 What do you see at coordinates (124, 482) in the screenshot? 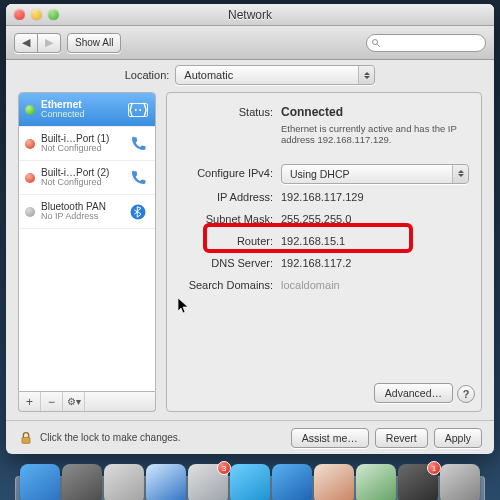
I see `dock-item-app1` at bounding box center [124, 482].